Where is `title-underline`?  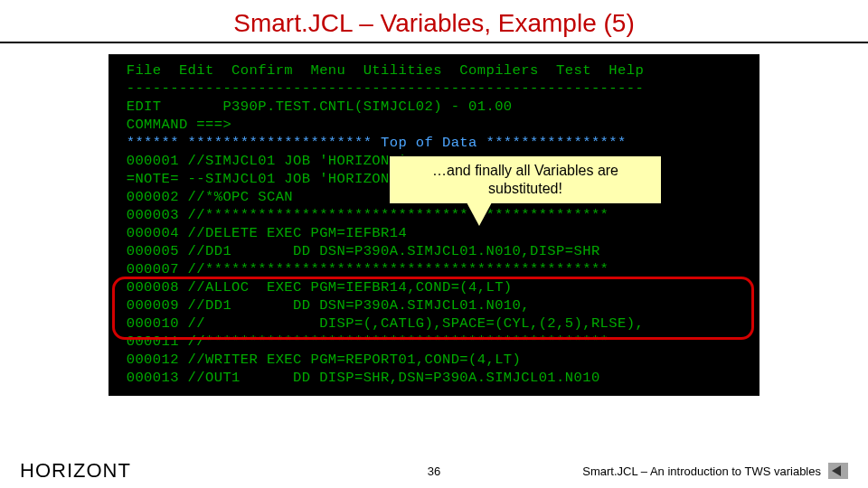 title-underline is located at coordinates (434, 42).